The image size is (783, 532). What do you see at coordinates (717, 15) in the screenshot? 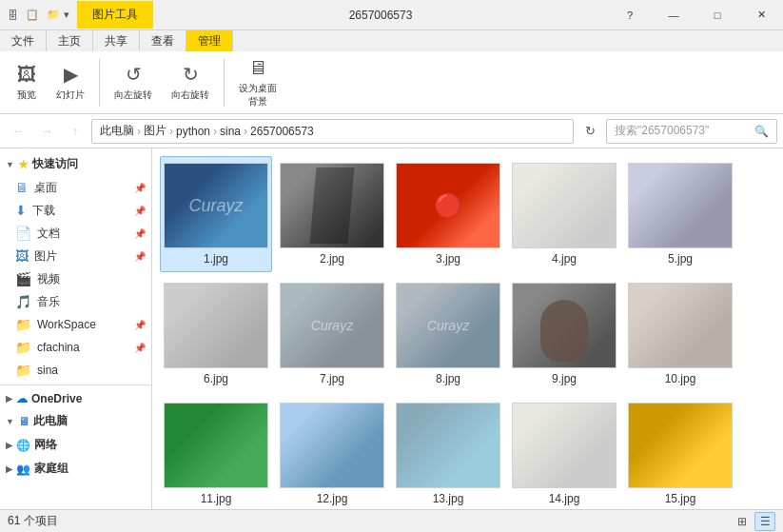
I see `maximize-button: □` at bounding box center [717, 15].